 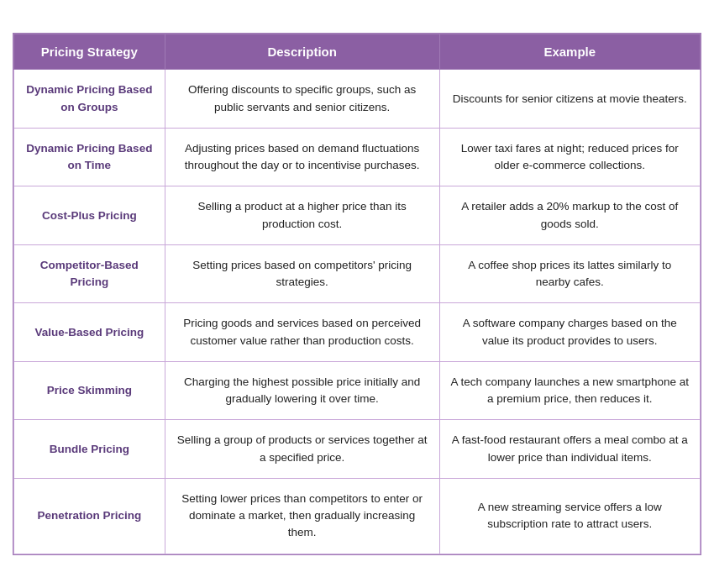 I want to click on table-row: Cost-Plus PricingSelling a product at a …, so click(x=358, y=216).